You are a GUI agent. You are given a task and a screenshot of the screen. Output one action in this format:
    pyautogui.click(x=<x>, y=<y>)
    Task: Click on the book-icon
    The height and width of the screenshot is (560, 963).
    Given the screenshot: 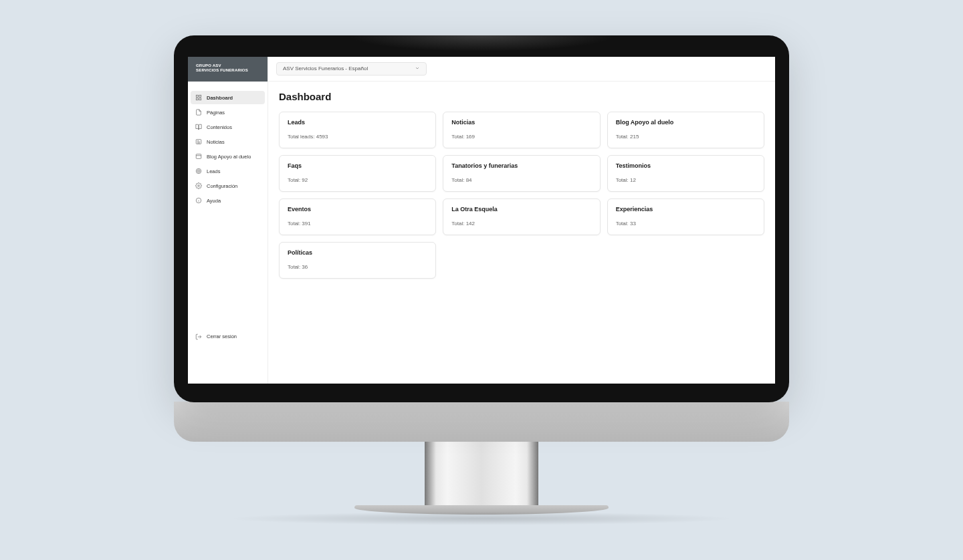 What is the action you would take?
    pyautogui.click(x=199, y=127)
    